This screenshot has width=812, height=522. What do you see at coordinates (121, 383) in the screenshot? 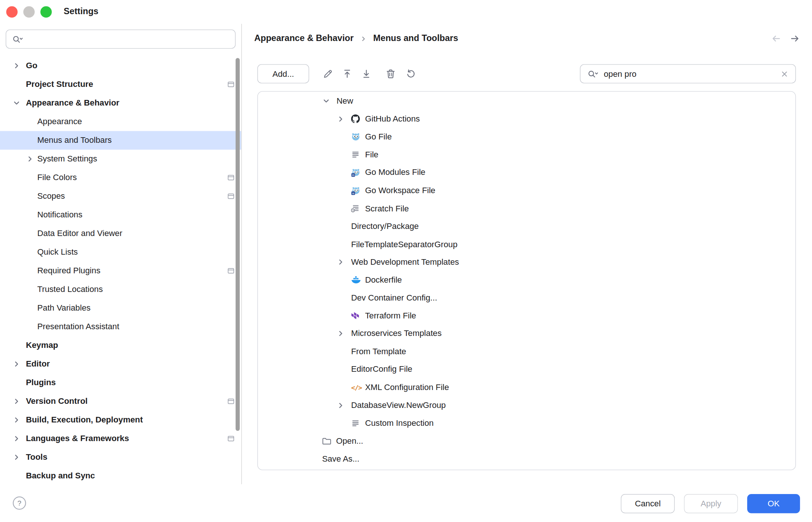
I see `sidebar-item-plugins: Plugins` at bounding box center [121, 383].